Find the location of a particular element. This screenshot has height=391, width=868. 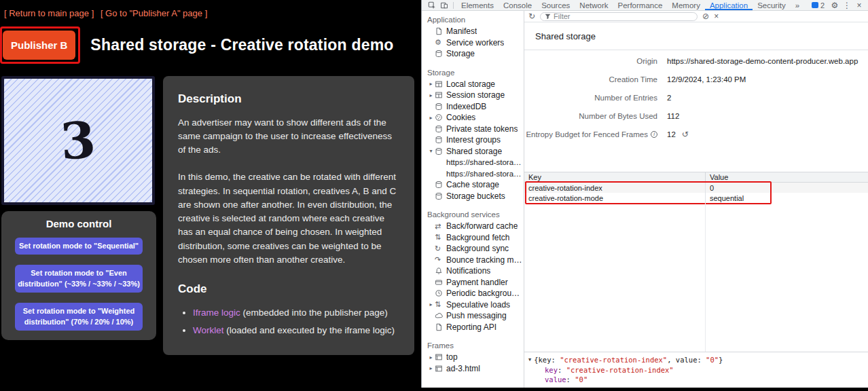

set-weighted-distribution-button: Set rotation mode to "Weighted distribut… is located at coordinates (79, 316).